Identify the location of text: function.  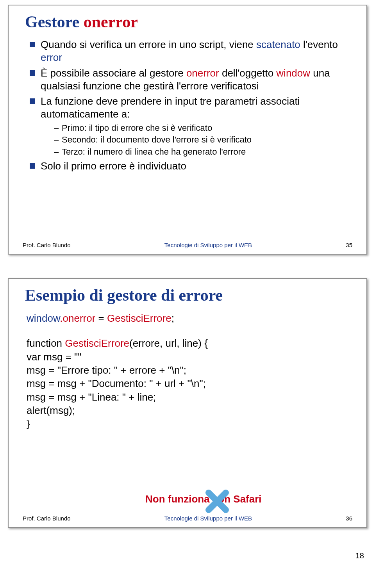
(46, 343).